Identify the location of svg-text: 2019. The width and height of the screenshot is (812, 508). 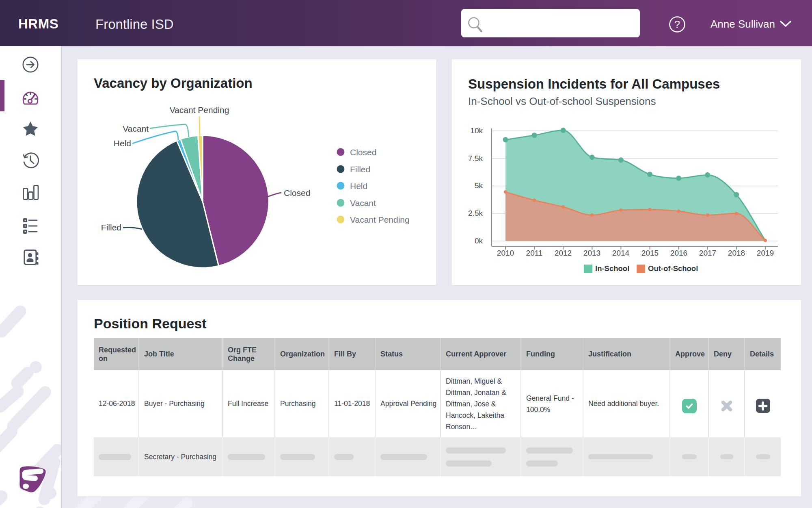
(765, 253).